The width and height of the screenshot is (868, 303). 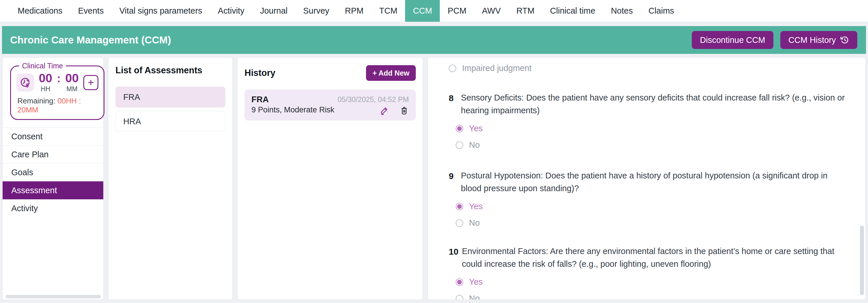 I want to click on tab-pcm: PCM, so click(x=457, y=11).